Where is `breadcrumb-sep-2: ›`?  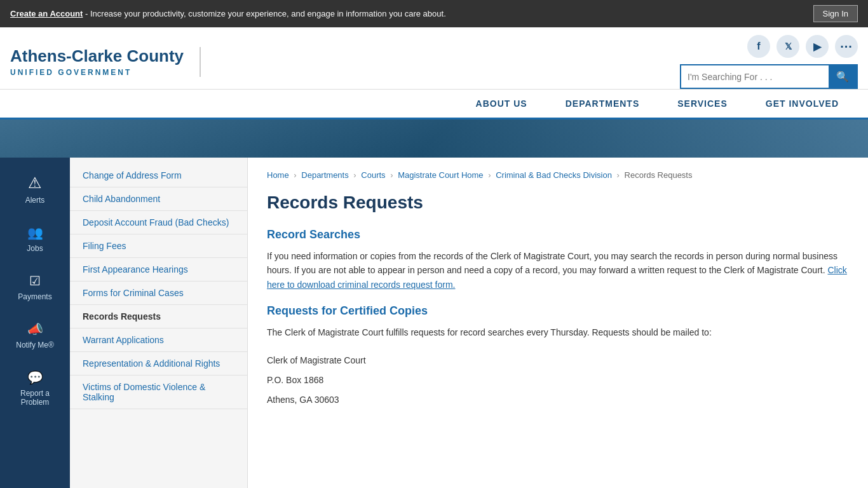 breadcrumb-sep-2: › is located at coordinates (355, 175).